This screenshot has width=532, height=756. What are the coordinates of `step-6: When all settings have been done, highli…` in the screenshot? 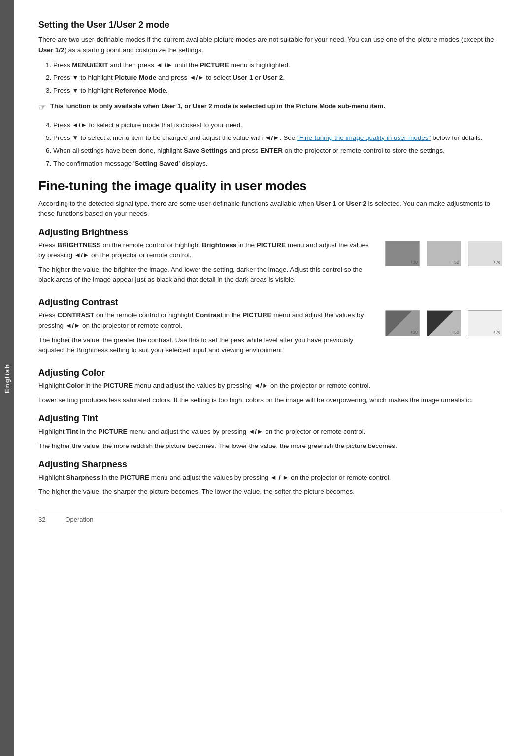 It's located at (278, 151).